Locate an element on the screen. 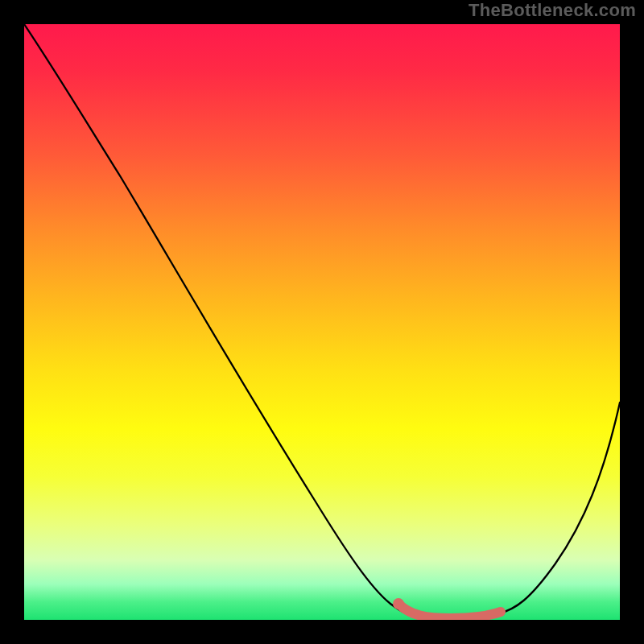  highlight-segment is located at coordinates (449, 611).